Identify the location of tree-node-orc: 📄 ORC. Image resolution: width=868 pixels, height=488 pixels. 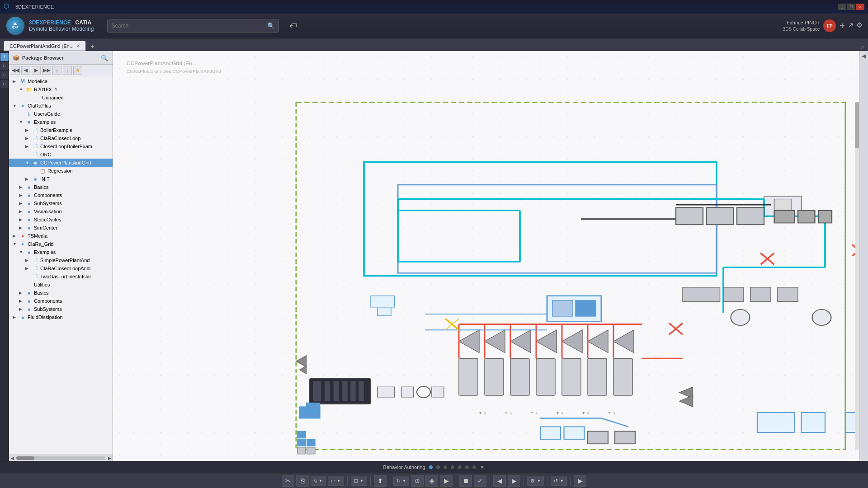
(61, 155).